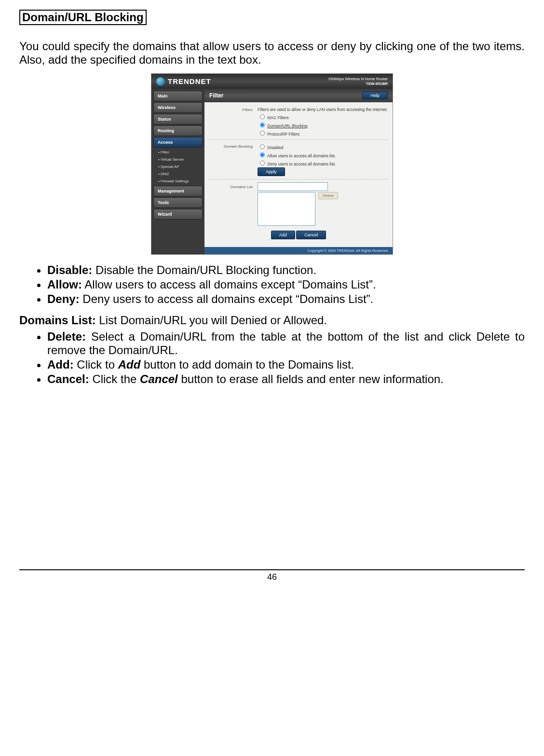 The image size is (544, 756). I want to click on opt-domain: Domain/URL Blocking, so click(287, 126).